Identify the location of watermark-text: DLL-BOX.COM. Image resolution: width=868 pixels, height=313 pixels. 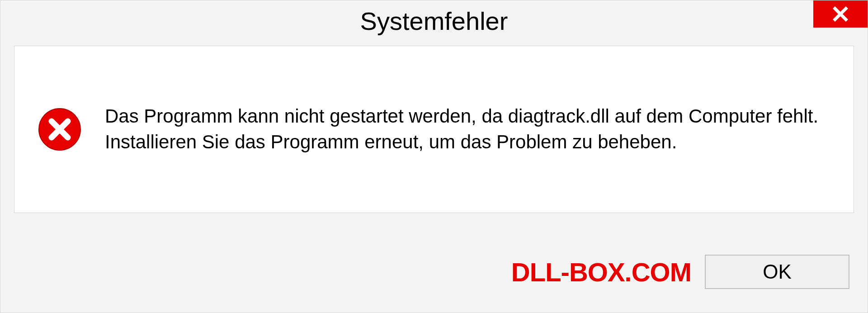
(601, 272).